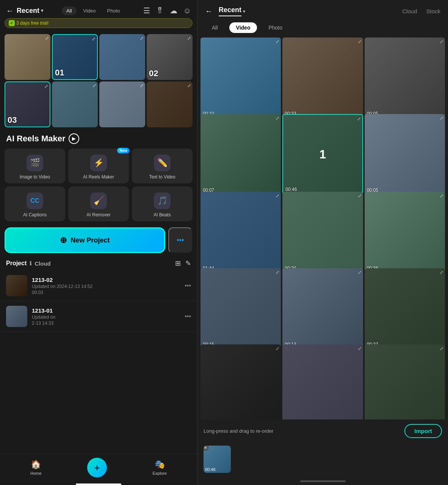 The height and width of the screenshot is (485, 448). Describe the element at coordinates (188, 263) in the screenshot. I see `edit-icon: ✎` at that location.